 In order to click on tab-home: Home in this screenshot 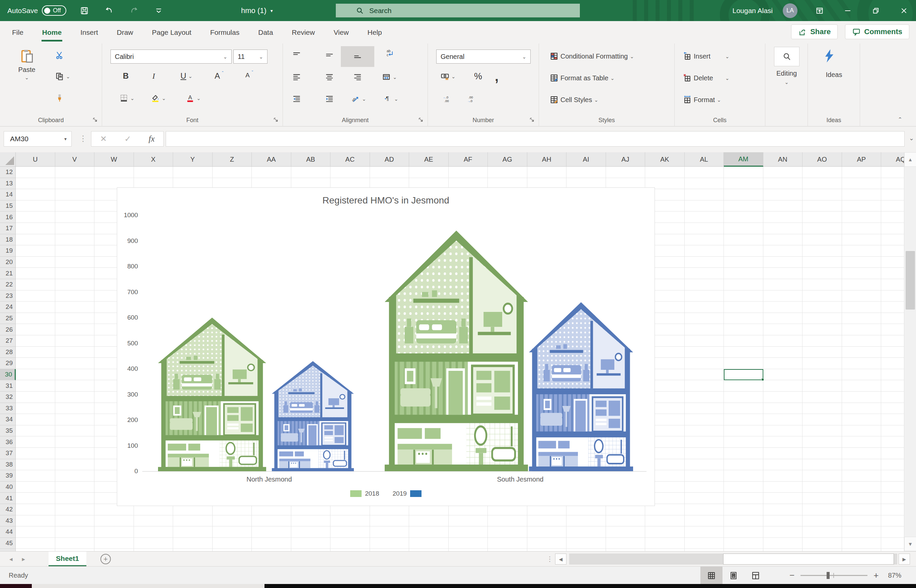, I will do `click(52, 32)`.